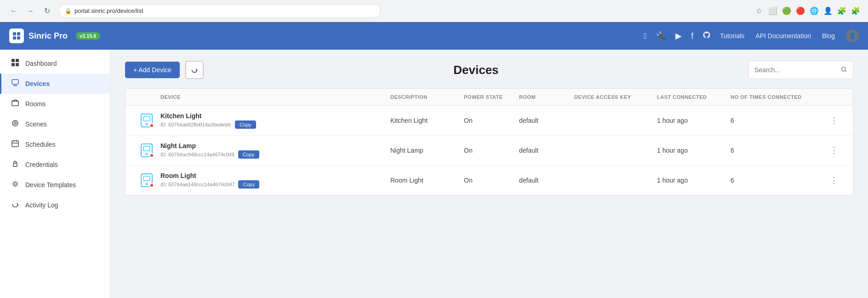 The width and height of the screenshot is (868, 298). Describe the element at coordinates (275, 155) in the screenshot. I see `device-id-row: ID: 60764ac948ccc14a4674c049 Copy` at that location.